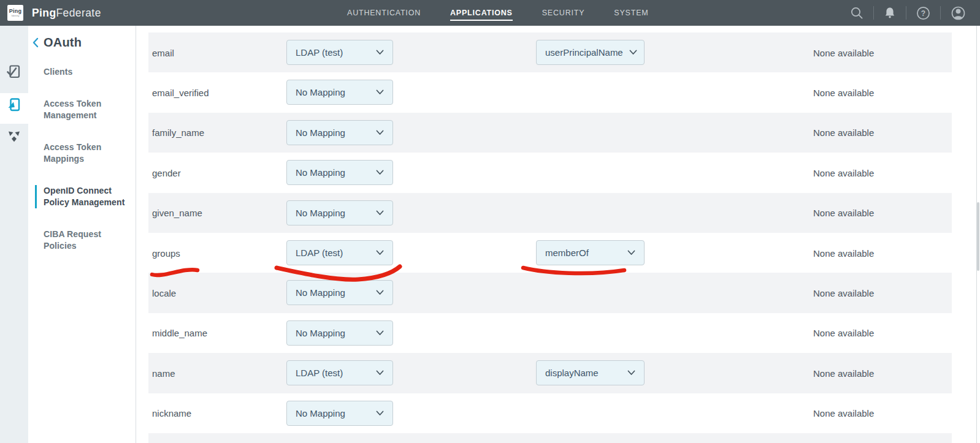 This screenshot has height=443, width=980. Describe the element at coordinates (550, 53) in the screenshot. I see `table-row: email LDAP (test) userPrincipalName None…` at that location.